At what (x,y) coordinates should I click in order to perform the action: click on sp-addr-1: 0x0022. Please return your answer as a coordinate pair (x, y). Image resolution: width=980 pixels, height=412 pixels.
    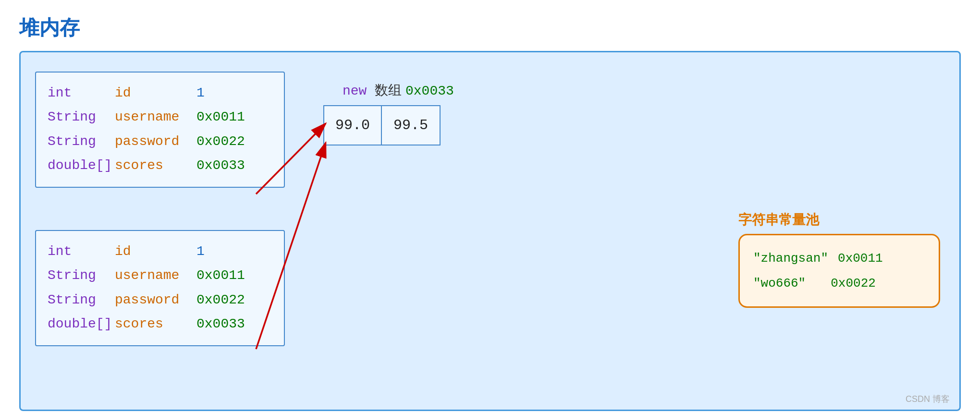
    Looking at the image, I should click on (853, 283).